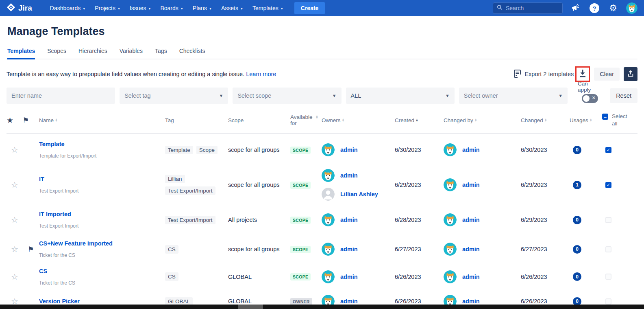  I want to click on clear-button: Clear, so click(607, 74).